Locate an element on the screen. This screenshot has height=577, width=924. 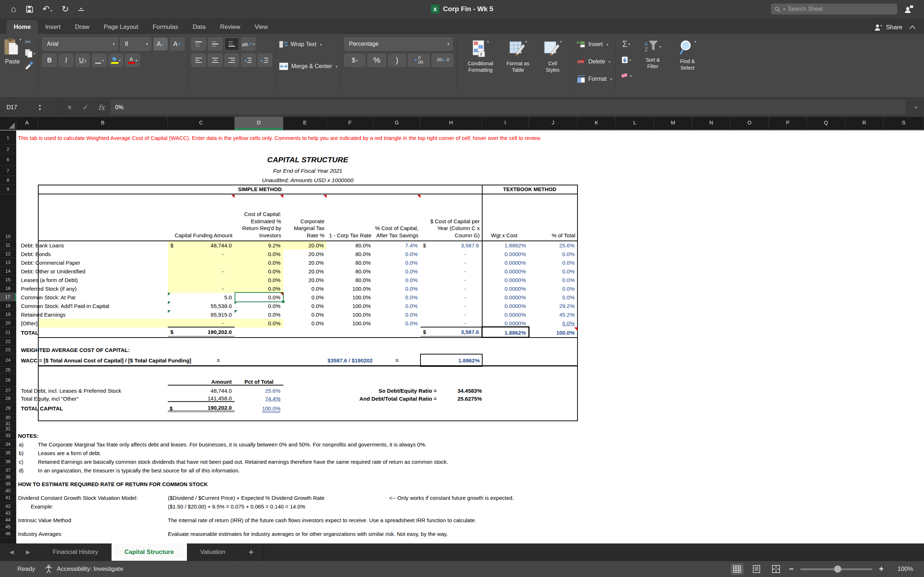
paste-dropdown-icon: ▾ is located at coordinates (21, 40).